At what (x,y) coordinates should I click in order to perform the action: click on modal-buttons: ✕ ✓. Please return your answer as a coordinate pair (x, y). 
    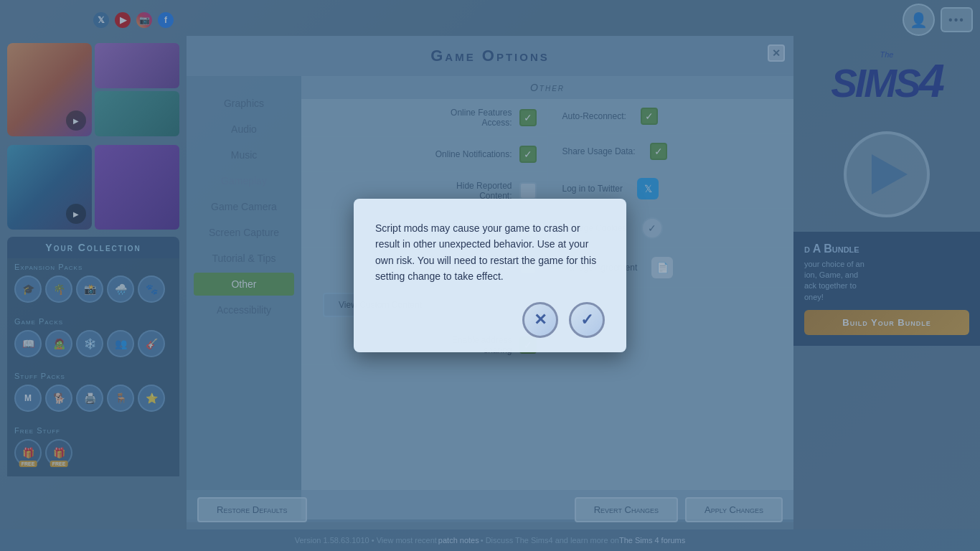
    Looking at the image, I should click on (490, 320).